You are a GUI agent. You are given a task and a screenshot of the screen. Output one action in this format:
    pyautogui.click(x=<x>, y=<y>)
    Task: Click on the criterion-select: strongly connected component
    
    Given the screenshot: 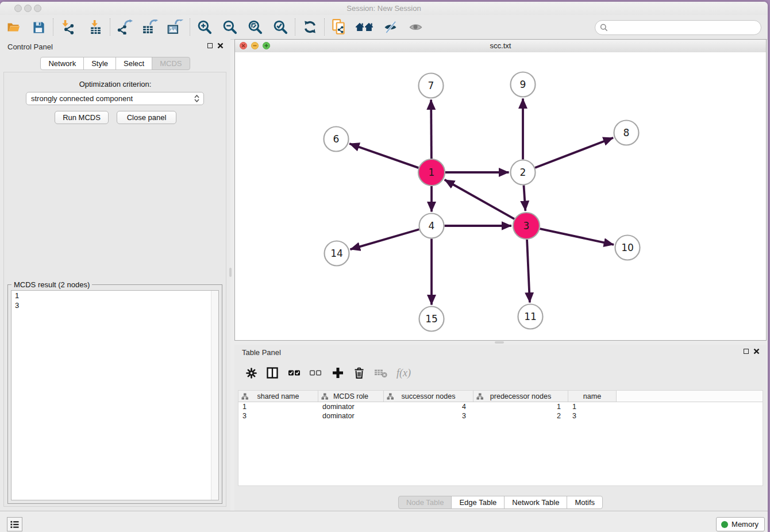 What is the action you would take?
    pyautogui.click(x=115, y=99)
    